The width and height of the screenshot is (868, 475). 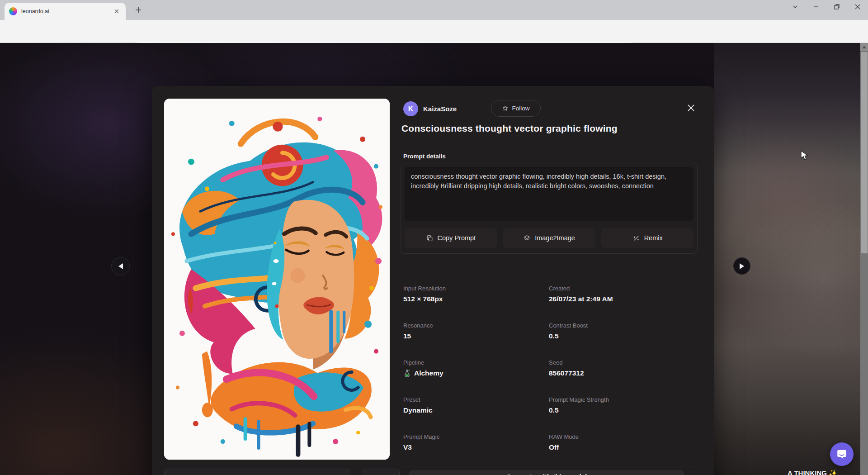 What do you see at coordinates (795, 7) in the screenshot?
I see `tab-search-chevron-icon` at bounding box center [795, 7].